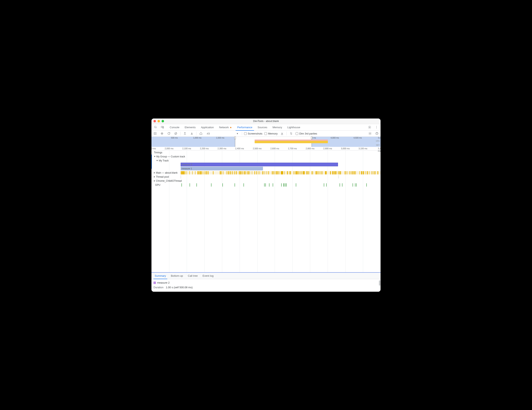 Image resolution: width=532 pixels, height=410 pixels. I want to click on title-bar: DevTools - about:blank, so click(266, 121).